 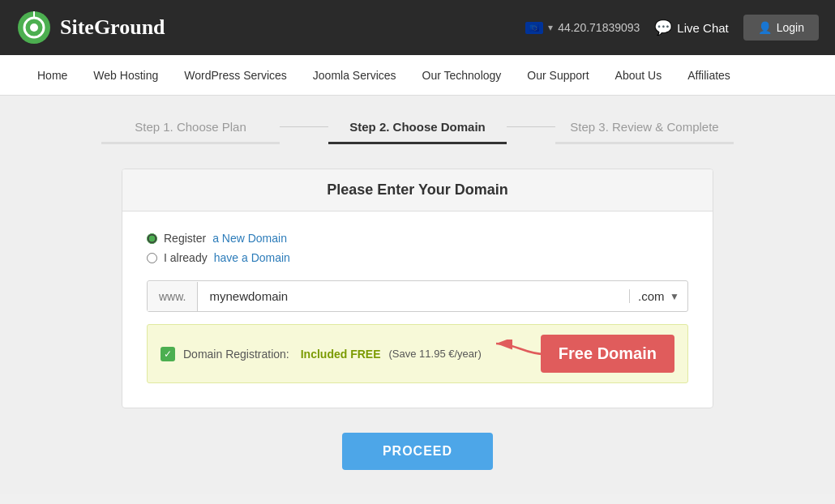 I want to click on radio-have-link: have a Domain, so click(x=252, y=258).